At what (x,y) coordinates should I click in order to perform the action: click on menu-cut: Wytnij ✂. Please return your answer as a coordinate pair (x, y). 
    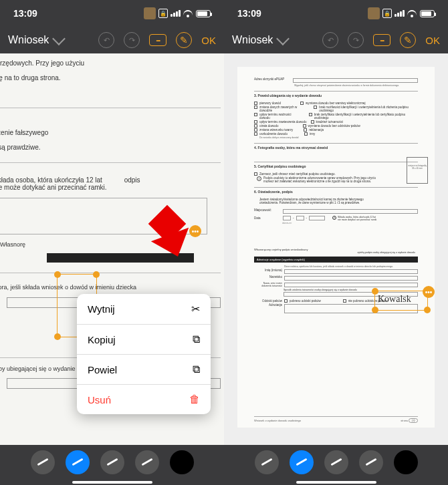
    Looking at the image, I should click on (144, 309).